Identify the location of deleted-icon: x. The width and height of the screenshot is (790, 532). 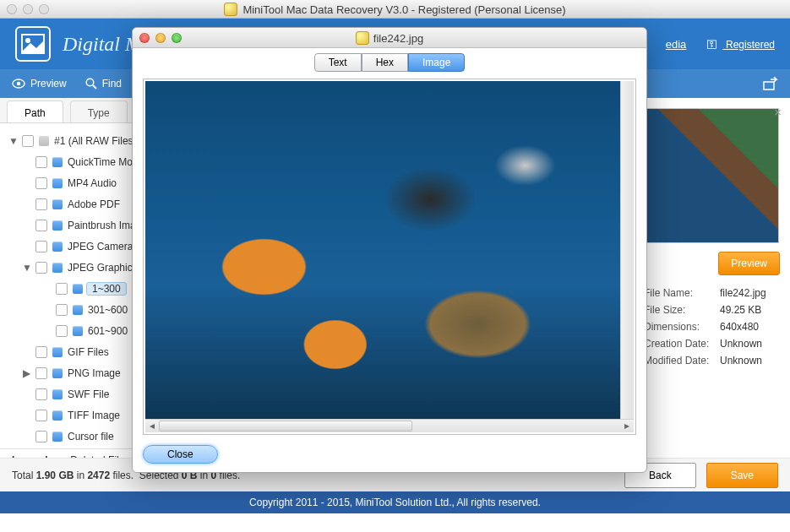
(63, 456).